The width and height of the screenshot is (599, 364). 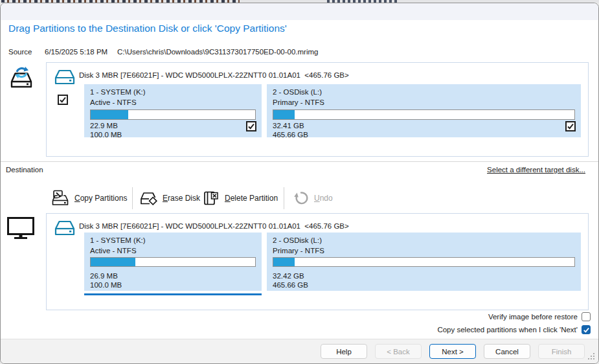 What do you see at coordinates (299, 351) in the screenshot?
I see `dialog-footer: Help < Back Next > Cancel Finish` at bounding box center [299, 351].